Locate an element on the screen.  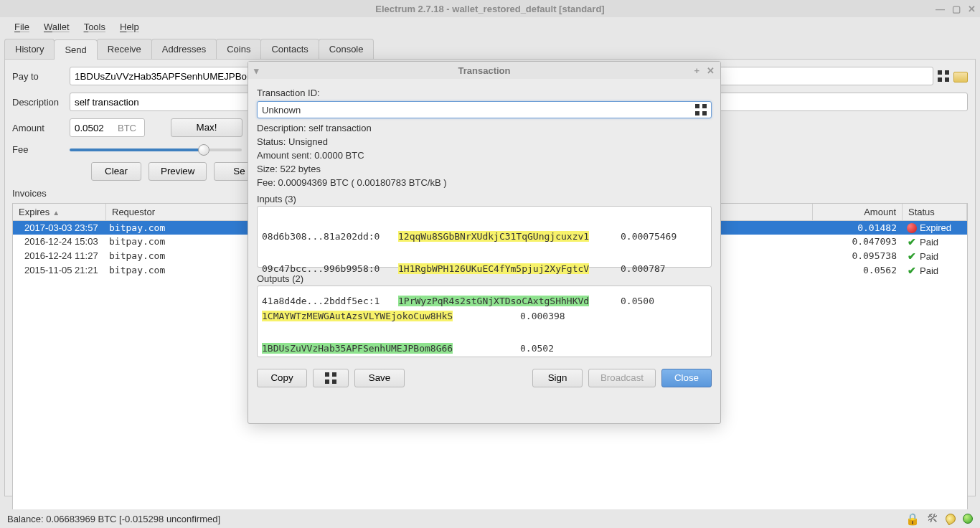
minimize-icon: — is located at coordinates (940, 9).